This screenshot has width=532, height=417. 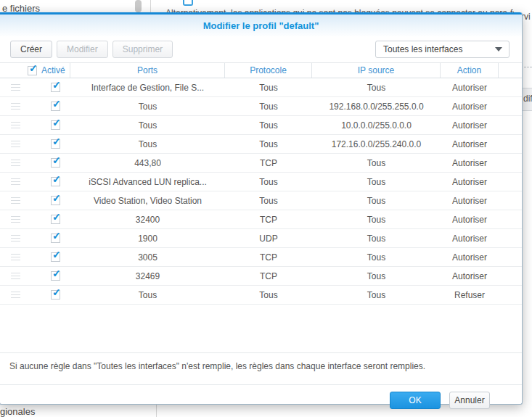 I want to click on background-scrollbar, so click(x=138, y=6).